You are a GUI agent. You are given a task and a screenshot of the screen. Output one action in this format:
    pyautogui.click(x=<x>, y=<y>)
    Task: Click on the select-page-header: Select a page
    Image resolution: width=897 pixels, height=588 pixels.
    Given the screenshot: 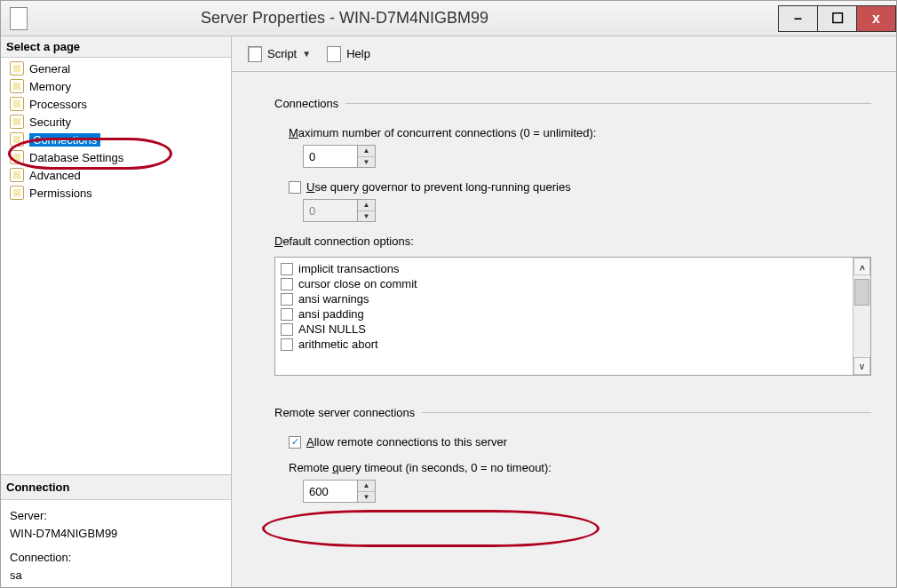 What is the action you would take?
    pyautogui.click(x=115, y=47)
    